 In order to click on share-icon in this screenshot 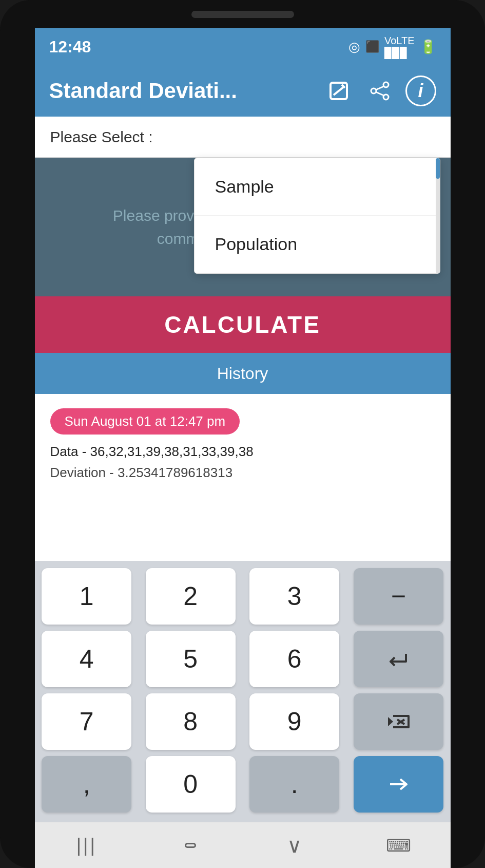, I will do `click(380, 91)`.